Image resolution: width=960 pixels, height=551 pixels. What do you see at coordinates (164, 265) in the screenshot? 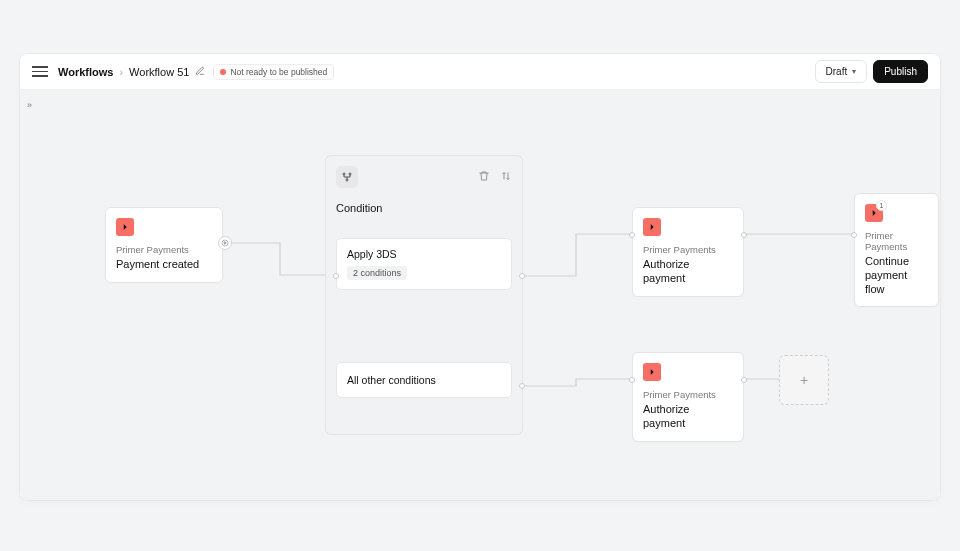
I see `node-title: Payment created` at bounding box center [164, 265].